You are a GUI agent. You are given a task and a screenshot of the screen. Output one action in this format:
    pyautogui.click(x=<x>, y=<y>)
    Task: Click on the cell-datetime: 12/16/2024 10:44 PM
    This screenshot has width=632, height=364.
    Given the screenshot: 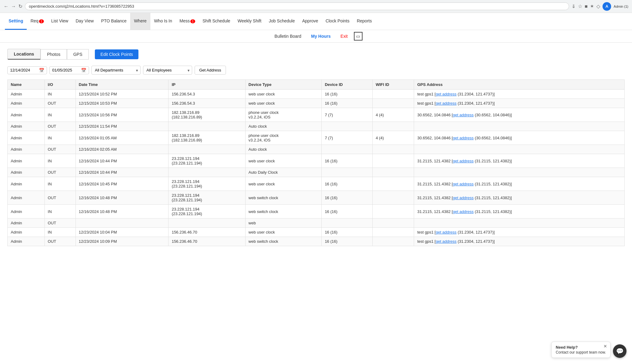 What is the action you would take?
    pyautogui.click(x=122, y=172)
    